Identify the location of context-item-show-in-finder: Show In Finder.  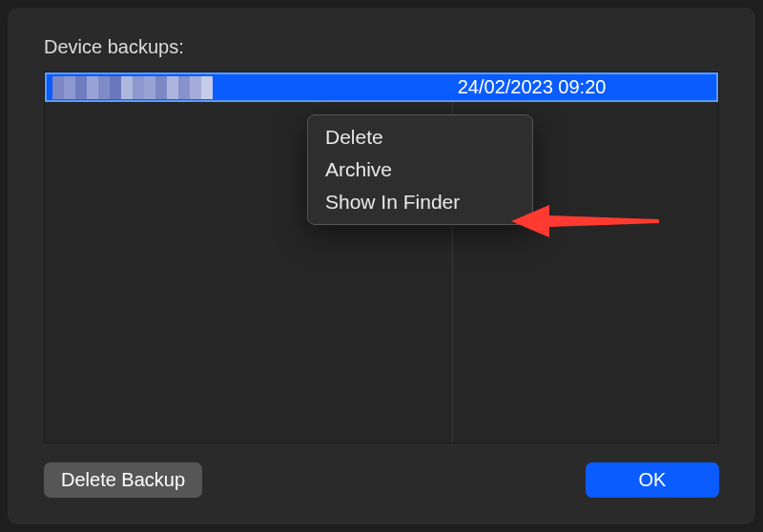
(420, 202).